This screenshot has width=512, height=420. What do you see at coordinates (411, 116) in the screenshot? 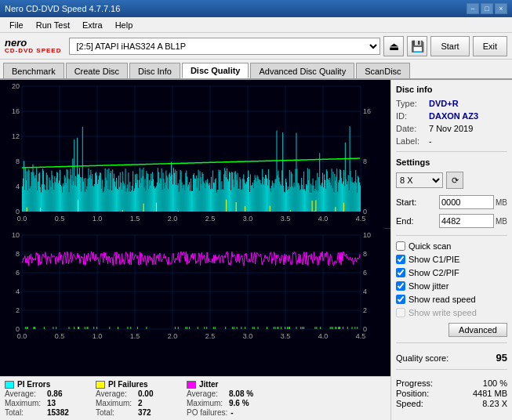
I see `disc-id-label: ID:` at bounding box center [411, 116].